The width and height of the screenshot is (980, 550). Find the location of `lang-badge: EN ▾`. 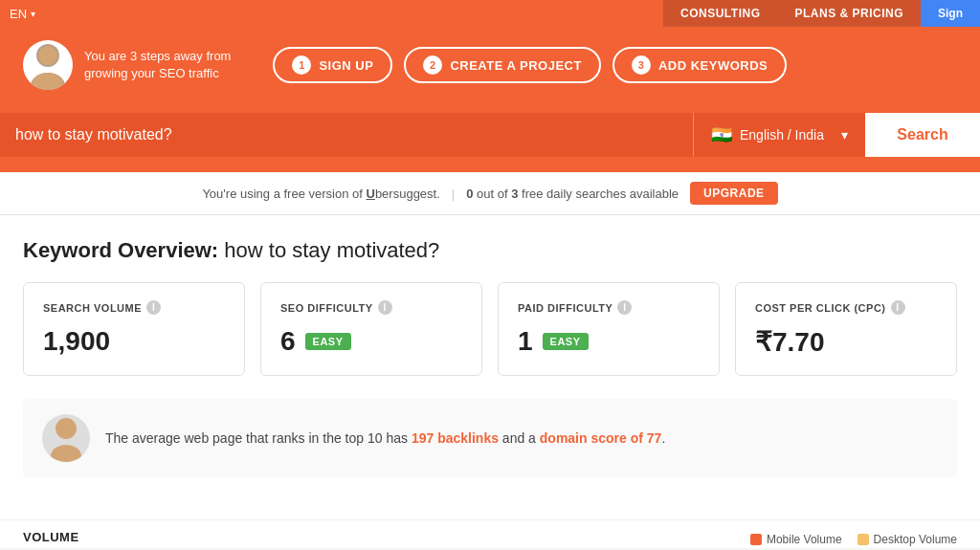

lang-badge: EN ▾ is located at coordinates (23, 13).